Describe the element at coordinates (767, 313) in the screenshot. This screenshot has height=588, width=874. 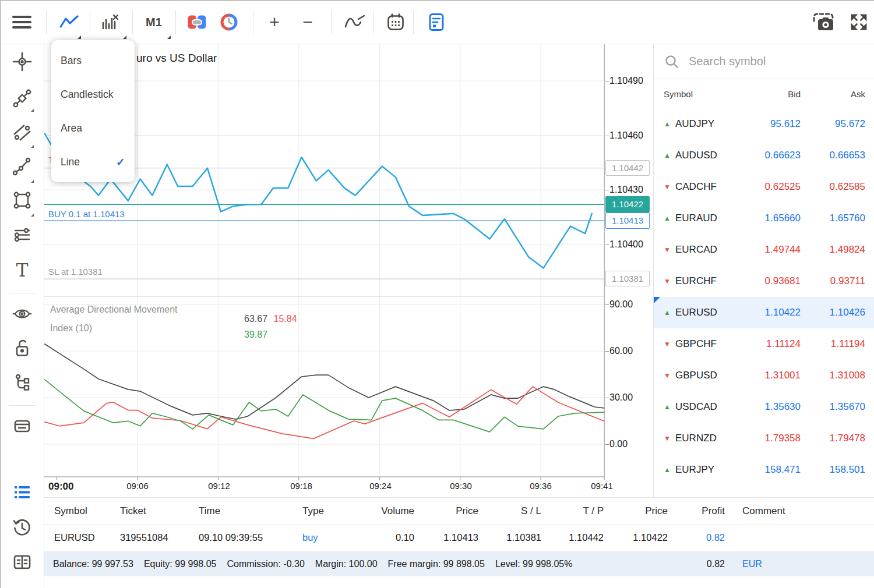
I see `bid-price: 1.10422` at that location.